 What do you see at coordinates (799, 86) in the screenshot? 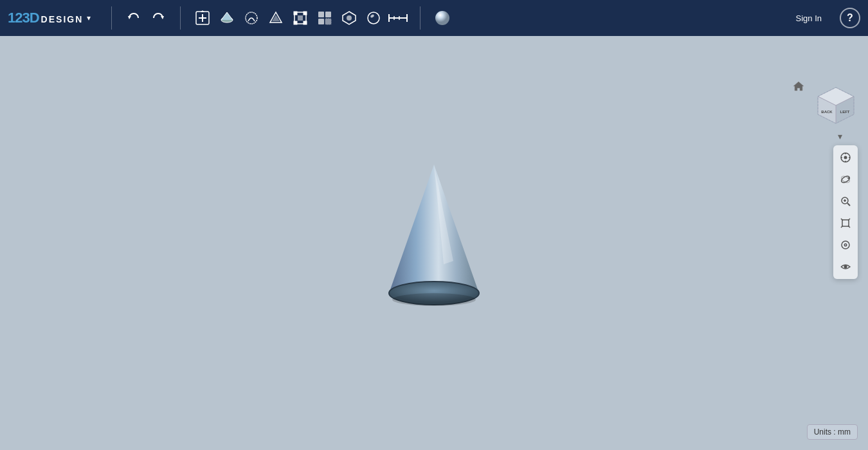
I see `home-button` at bounding box center [799, 86].